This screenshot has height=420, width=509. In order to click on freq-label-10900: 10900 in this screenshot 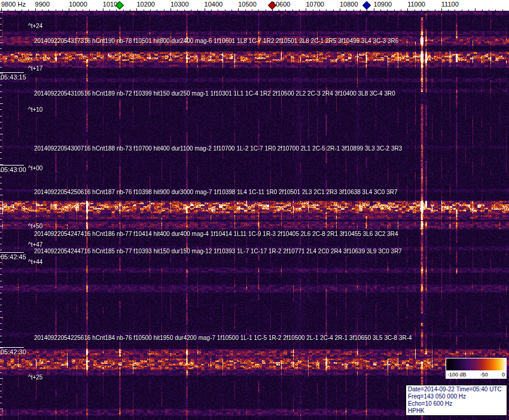, I will do `click(383, 4)`.